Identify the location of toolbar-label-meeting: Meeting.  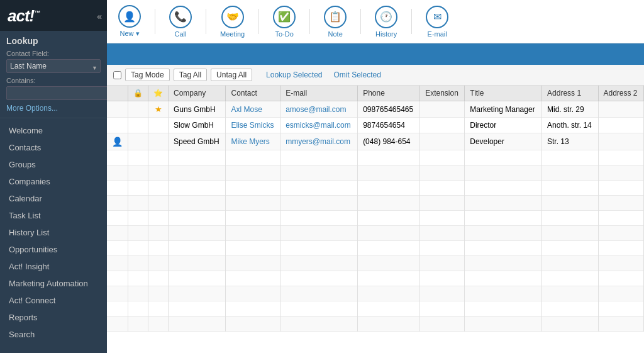
(233, 34).